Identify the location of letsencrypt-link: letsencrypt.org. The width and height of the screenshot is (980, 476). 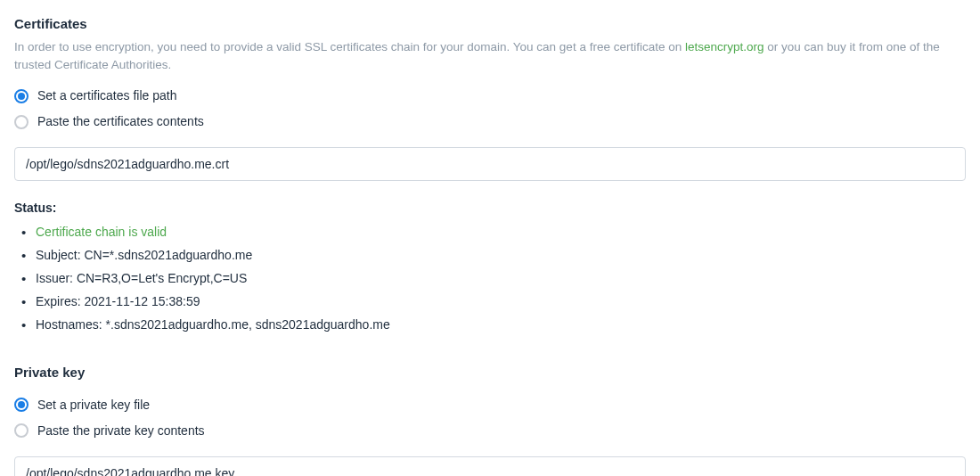
(725, 46).